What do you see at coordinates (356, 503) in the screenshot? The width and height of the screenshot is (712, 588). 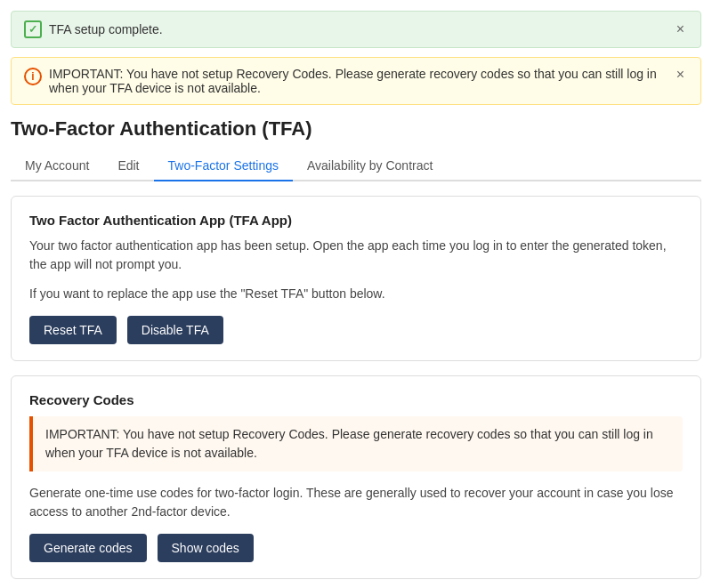 I see `recovery-card-description: Generate one-time use codes for two-fact…` at bounding box center [356, 503].